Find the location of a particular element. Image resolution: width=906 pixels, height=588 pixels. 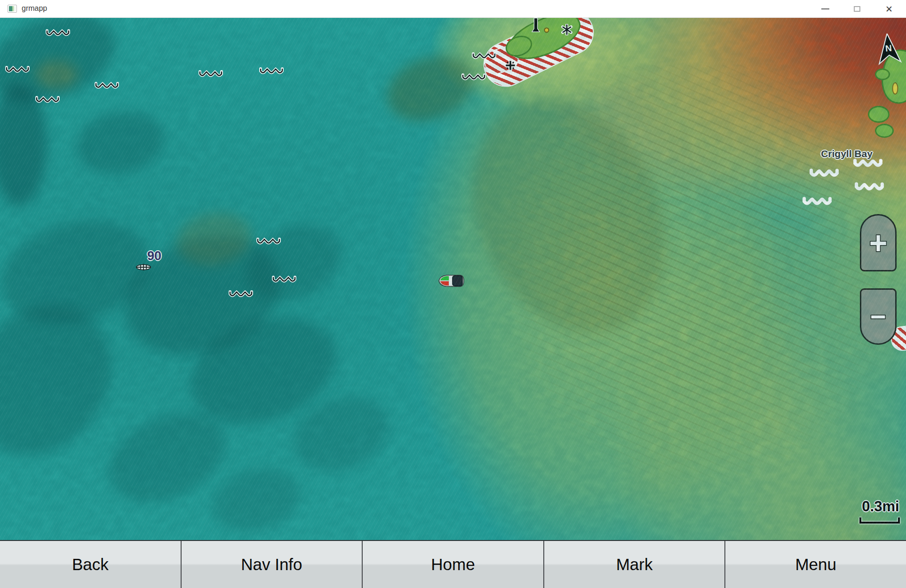

beacon-icon is located at coordinates (536, 26).